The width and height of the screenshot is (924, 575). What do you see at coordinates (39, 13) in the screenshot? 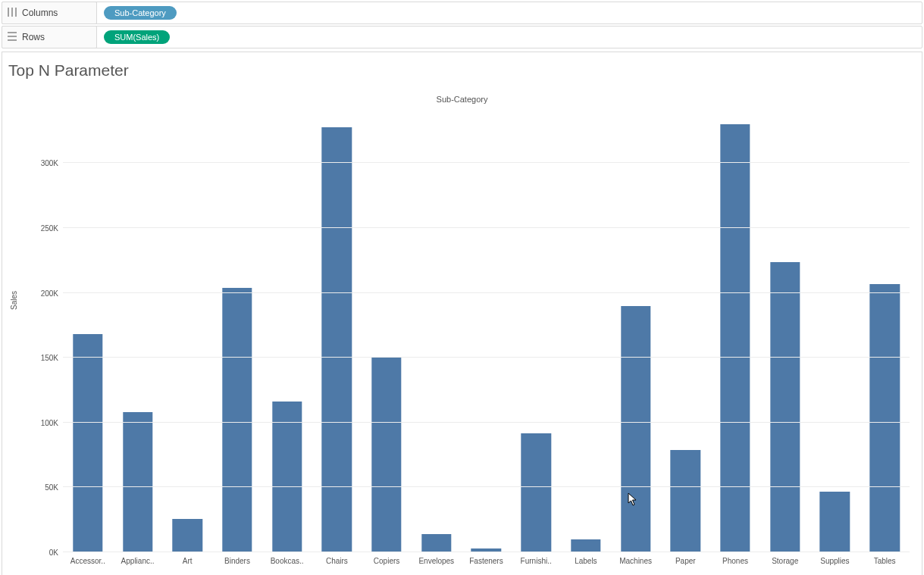
I see `columns-label-text: Columns` at bounding box center [39, 13].